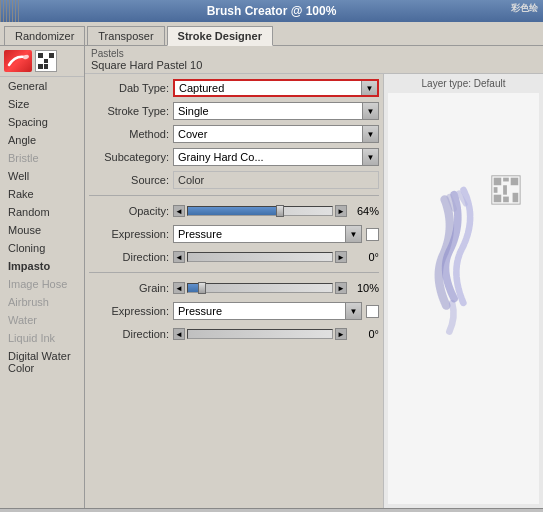  Describe the element at coordinates (129, 88) in the screenshot. I see `dab-type-label: Dab Type:` at that location.